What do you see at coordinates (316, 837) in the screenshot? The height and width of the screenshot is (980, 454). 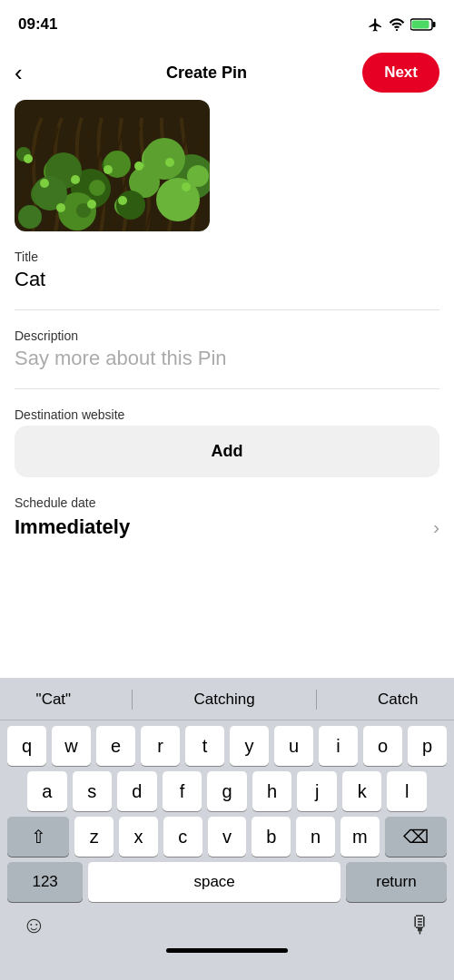 I see `key-n: n` at bounding box center [316, 837].